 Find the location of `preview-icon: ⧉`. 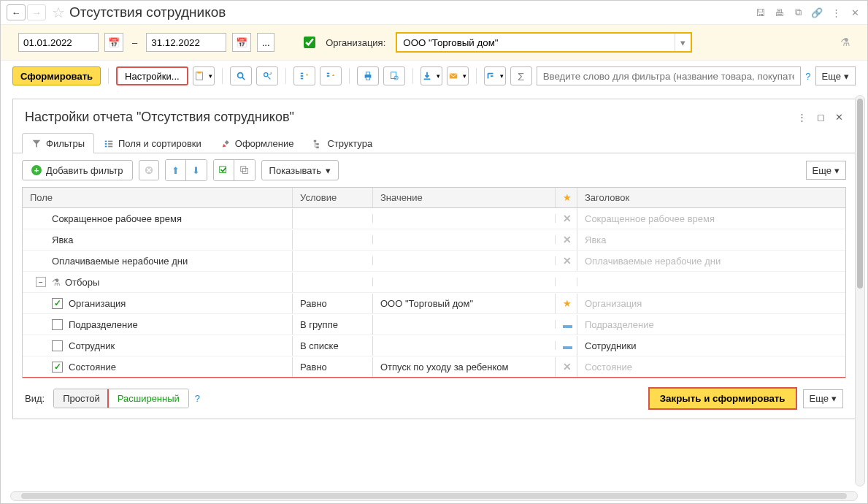

preview-icon: ⧉ is located at coordinates (798, 12).